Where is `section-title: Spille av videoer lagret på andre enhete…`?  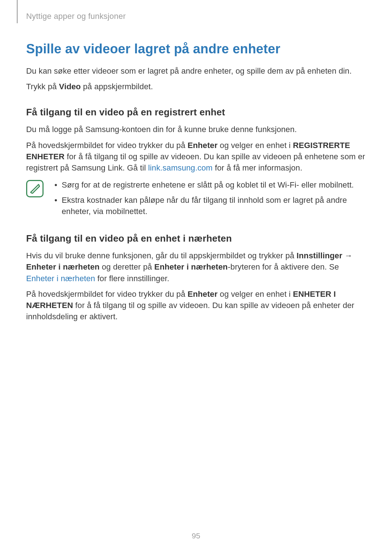 section-title: Spille av videoer lagret på andre enhete… is located at coordinates (196, 49).